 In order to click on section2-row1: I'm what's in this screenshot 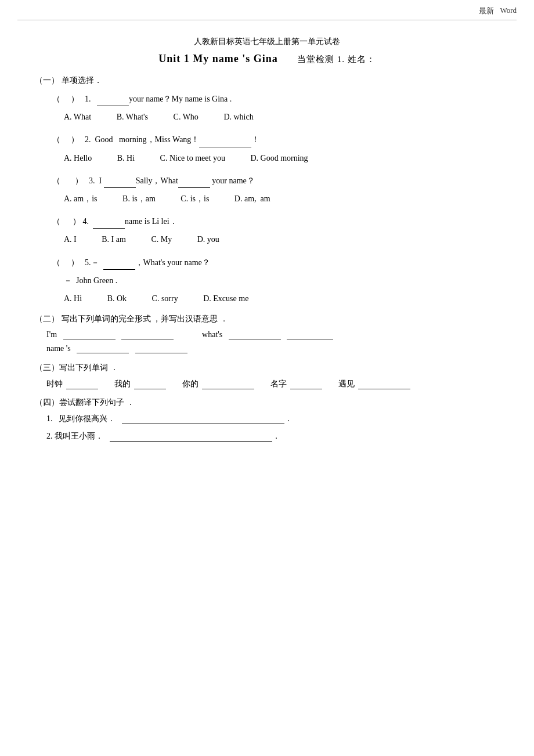, I will do `click(273, 335)`.